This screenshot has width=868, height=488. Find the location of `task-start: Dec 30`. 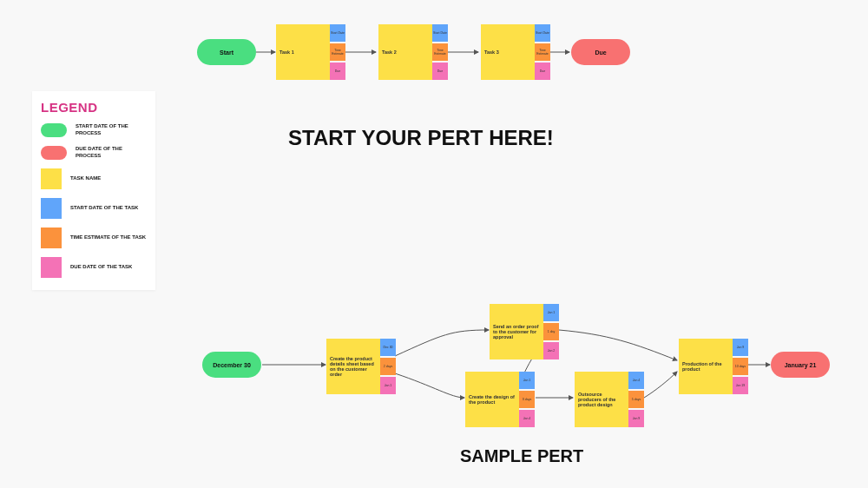

task-start: Dec 30 is located at coordinates (388, 347).